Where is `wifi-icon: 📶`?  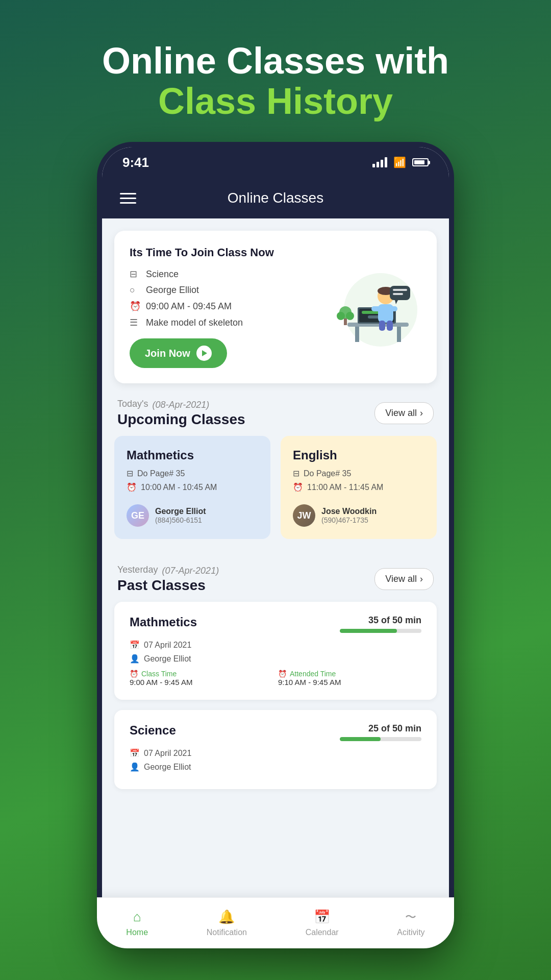 wifi-icon: 📶 is located at coordinates (400, 162).